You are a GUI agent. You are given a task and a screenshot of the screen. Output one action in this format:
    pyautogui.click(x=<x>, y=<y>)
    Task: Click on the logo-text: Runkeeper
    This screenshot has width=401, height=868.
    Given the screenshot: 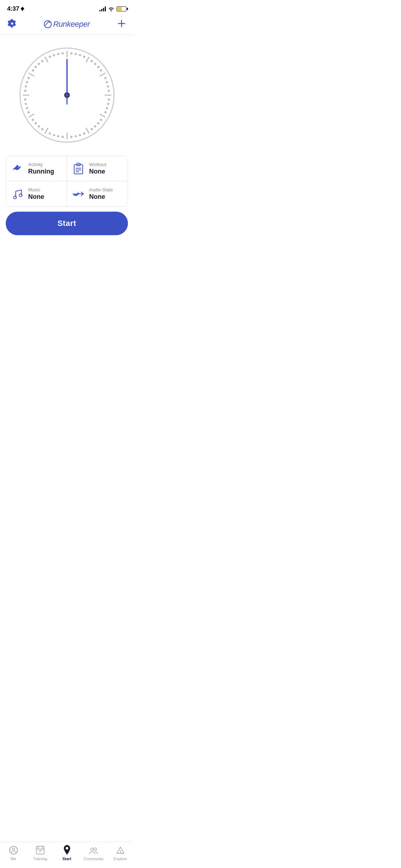 What is the action you would take?
    pyautogui.click(x=71, y=24)
    